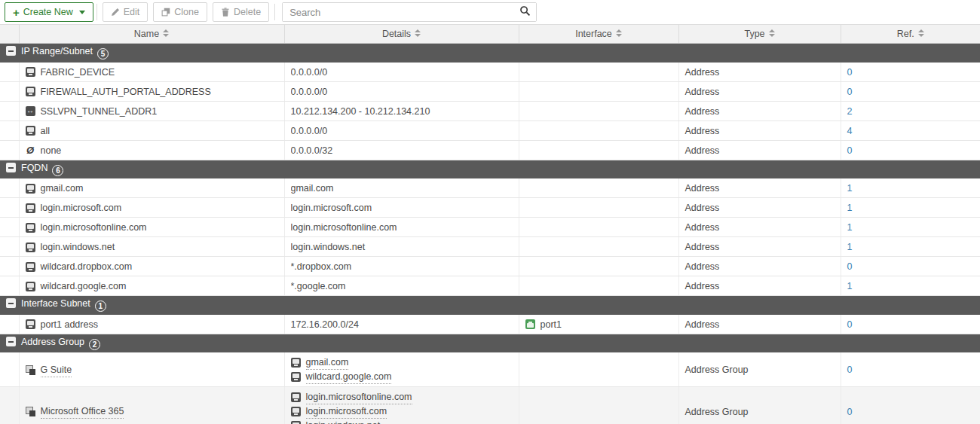 This screenshot has height=424, width=980. Describe the element at coordinates (401, 267) in the screenshot. I see `details-cell: *.dropbox.com` at that location.